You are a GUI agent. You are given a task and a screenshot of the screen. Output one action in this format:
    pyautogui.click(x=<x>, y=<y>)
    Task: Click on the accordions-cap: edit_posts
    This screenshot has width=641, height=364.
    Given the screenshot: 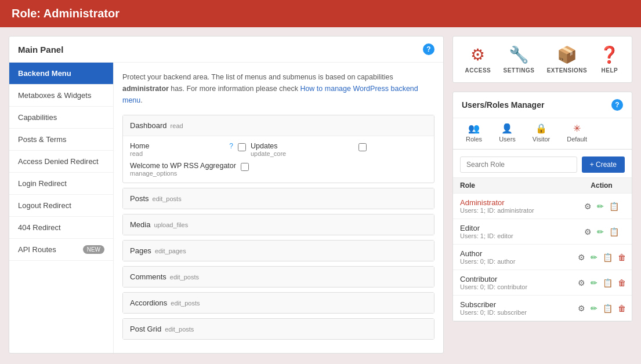 What is the action you would take?
    pyautogui.click(x=185, y=303)
    